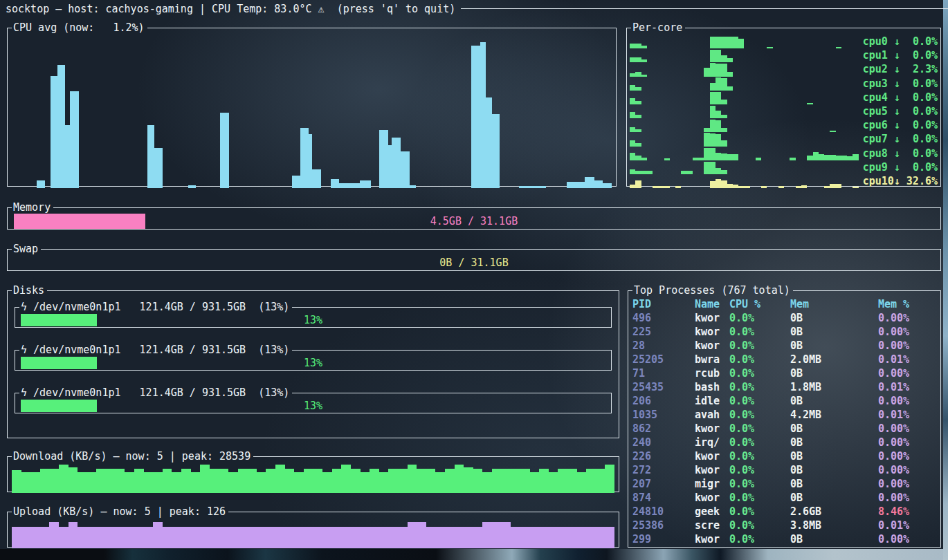 Image resolution: width=948 pixels, height=560 pixels. I want to click on lightning-icon: ϟ, so click(27, 307).